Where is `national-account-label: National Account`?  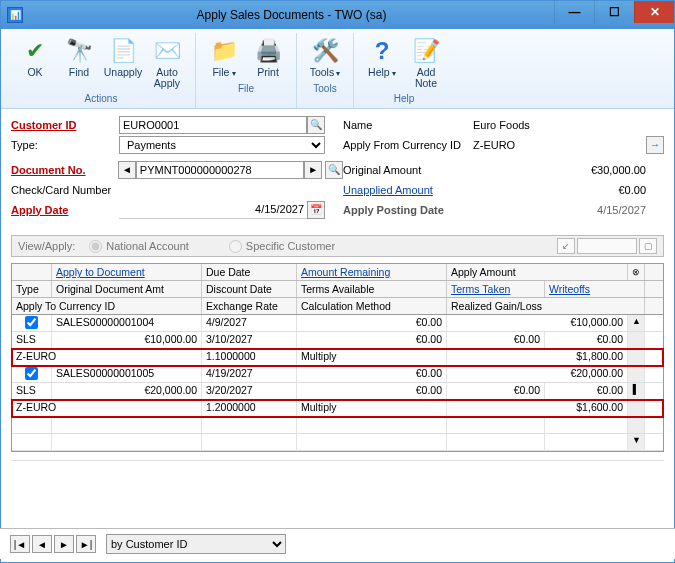 national-account-label: National Account is located at coordinates (148, 246).